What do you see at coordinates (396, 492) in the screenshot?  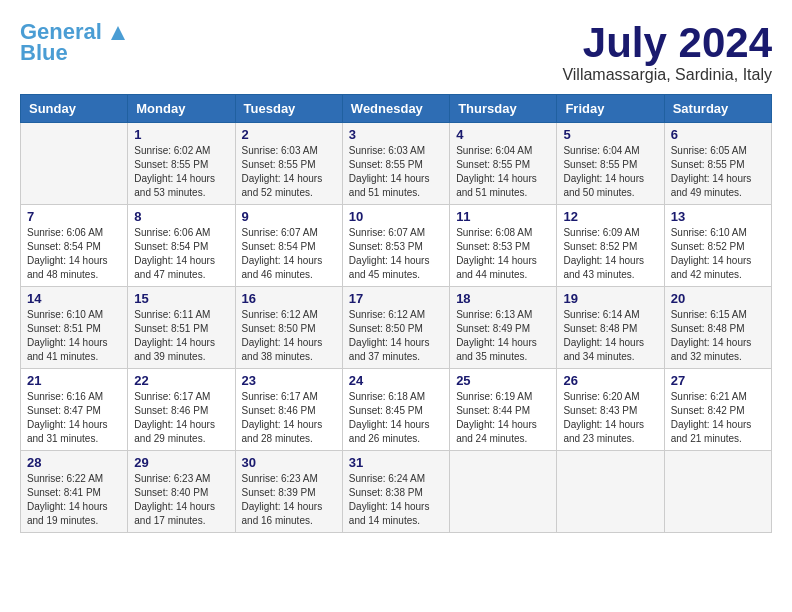 I see `cell-week5-day3: 31Sunrise: 6:24 AMSunset: 8:38 PMDayligh…` at bounding box center [396, 492].